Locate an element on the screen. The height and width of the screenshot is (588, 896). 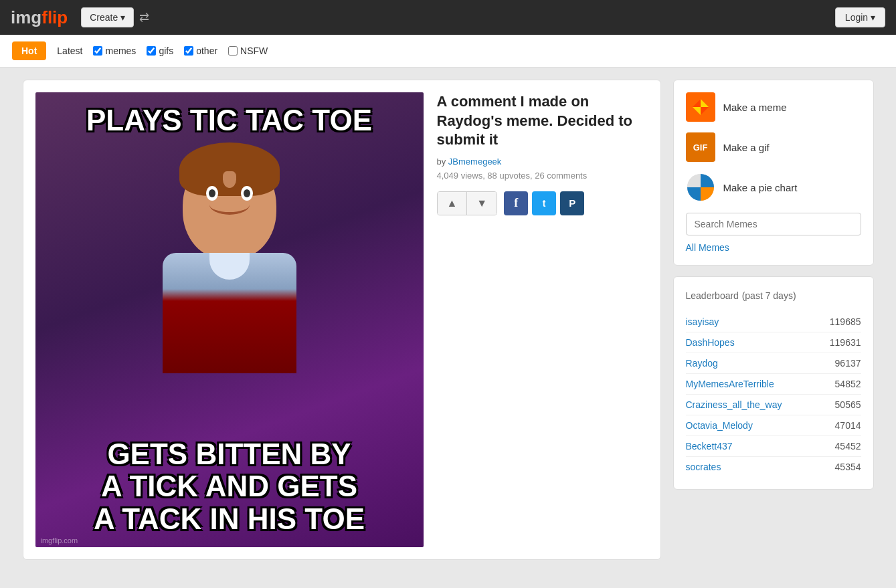
make-gif-item: GIF Make a gif is located at coordinates (774, 147).